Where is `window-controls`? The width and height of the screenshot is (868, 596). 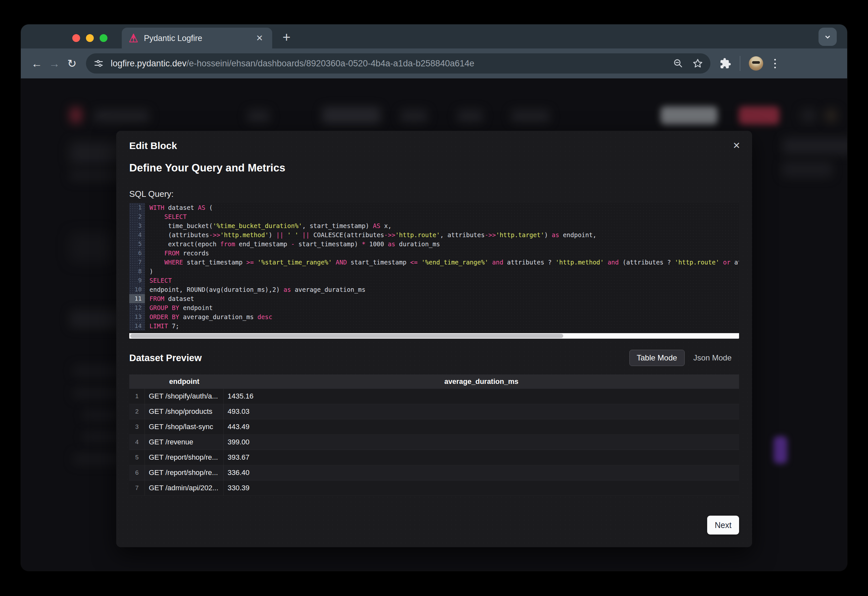
window-controls is located at coordinates (90, 38).